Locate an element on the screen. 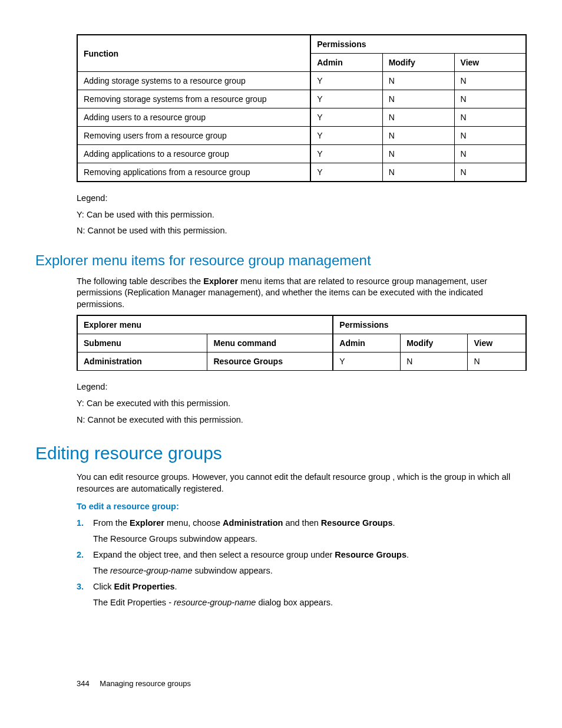 This screenshot has width=562, height=728. legend-n: N: Cannot be used with this permission. is located at coordinates (302, 231).